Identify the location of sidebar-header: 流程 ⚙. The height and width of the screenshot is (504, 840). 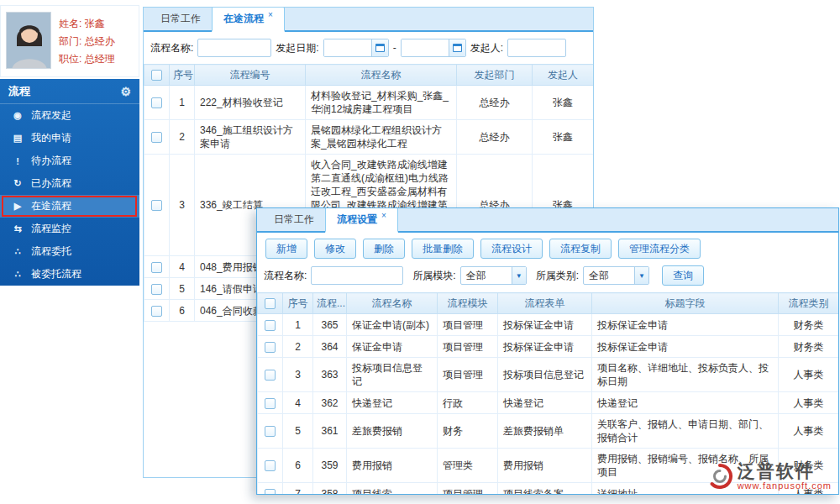
(70, 92).